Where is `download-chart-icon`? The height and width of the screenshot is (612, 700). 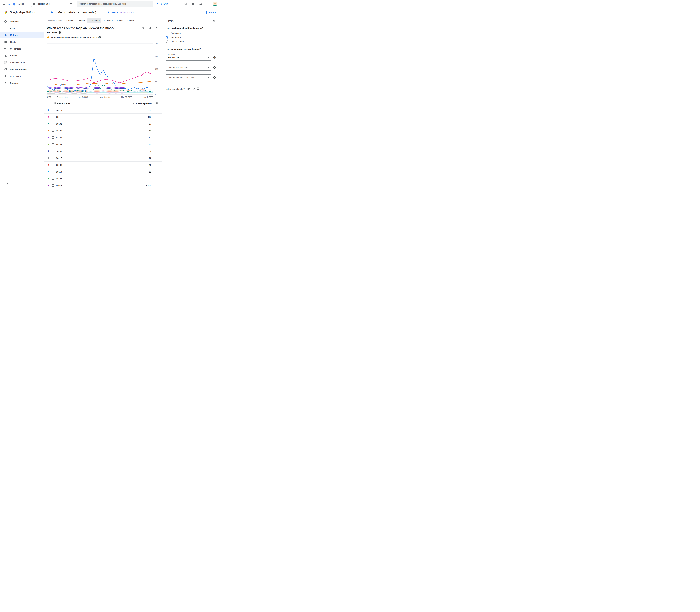
download-chart-icon is located at coordinates (157, 28).